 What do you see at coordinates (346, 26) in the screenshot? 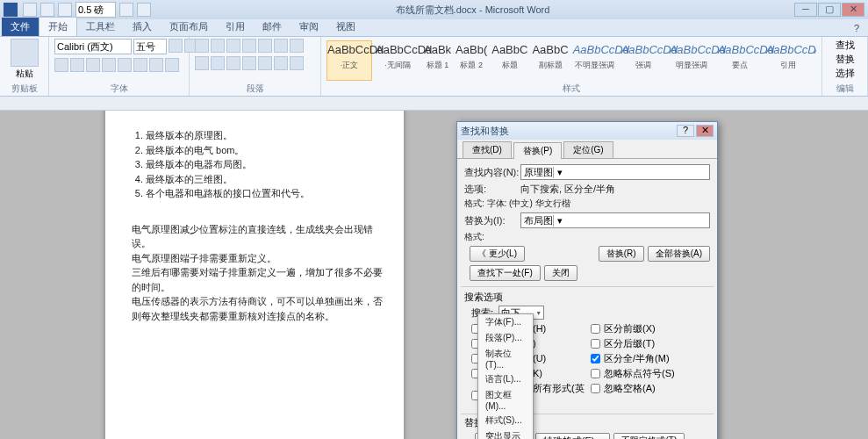
I see `tab-view: 视图` at bounding box center [346, 26].